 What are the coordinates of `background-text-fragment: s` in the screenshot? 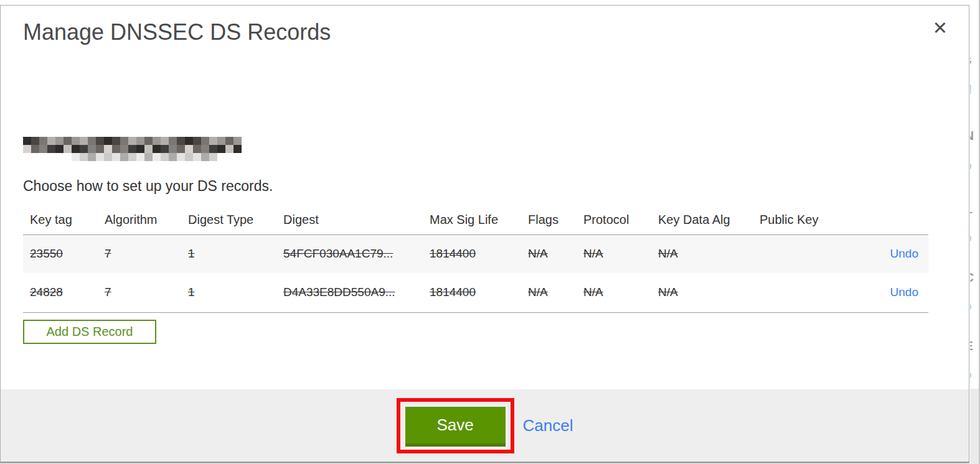 It's located at (971, 60).